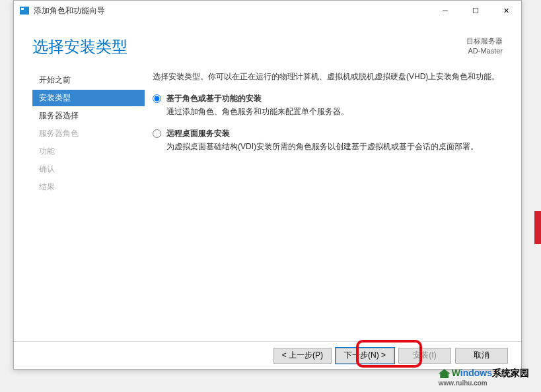 The width and height of the screenshot is (541, 392). Describe the element at coordinates (334, 112) in the screenshot. I see `radio-role-based-desc: 通过添加角色、角色服务和功能来配置单个服务器。` at that location.